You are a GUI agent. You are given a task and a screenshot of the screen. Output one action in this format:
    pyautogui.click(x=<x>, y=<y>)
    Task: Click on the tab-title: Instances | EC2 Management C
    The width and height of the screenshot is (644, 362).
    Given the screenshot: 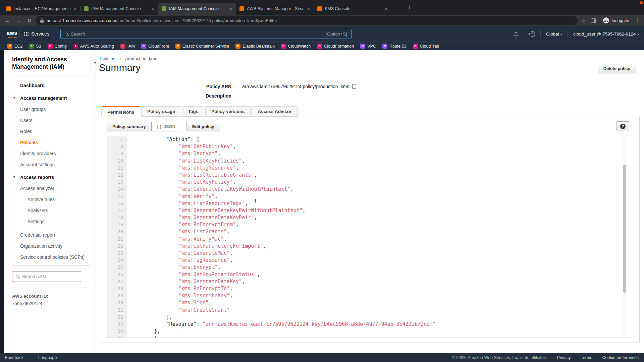 What is the action you would take?
    pyautogui.click(x=42, y=9)
    